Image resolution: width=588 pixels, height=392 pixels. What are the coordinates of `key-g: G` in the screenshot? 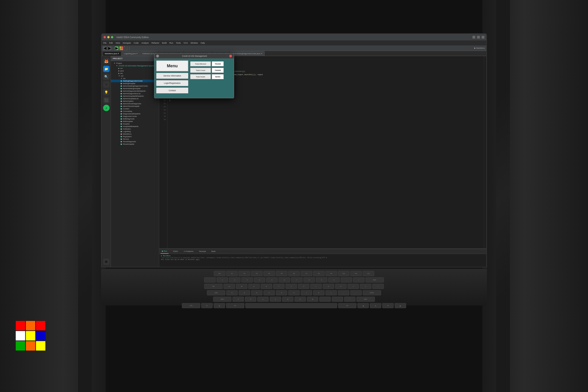 It's located at (282, 293).